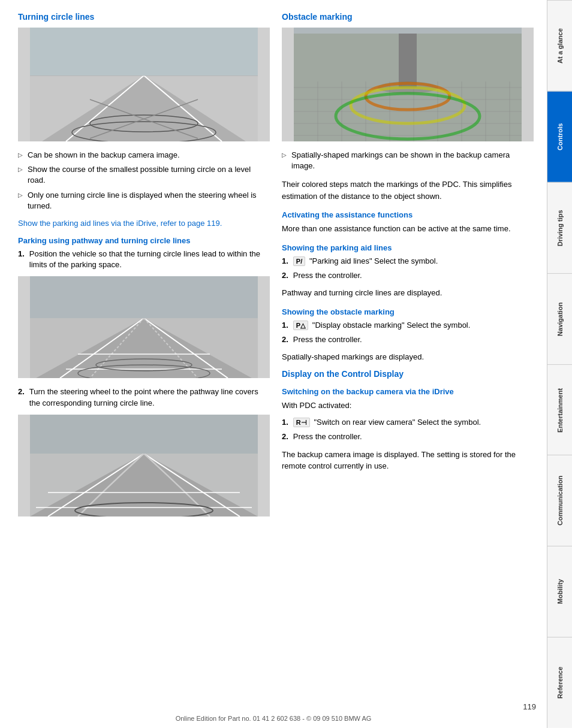 Image resolution: width=572 pixels, height=728 pixels. I want to click on sidebar-tab-reference: Reference, so click(560, 682).